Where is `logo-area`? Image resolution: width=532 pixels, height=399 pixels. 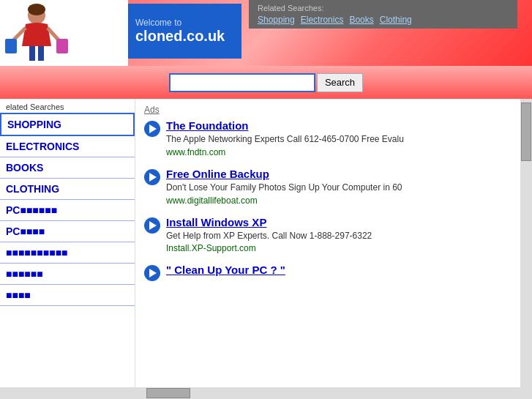
logo-area is located at coordinates (64, 33).